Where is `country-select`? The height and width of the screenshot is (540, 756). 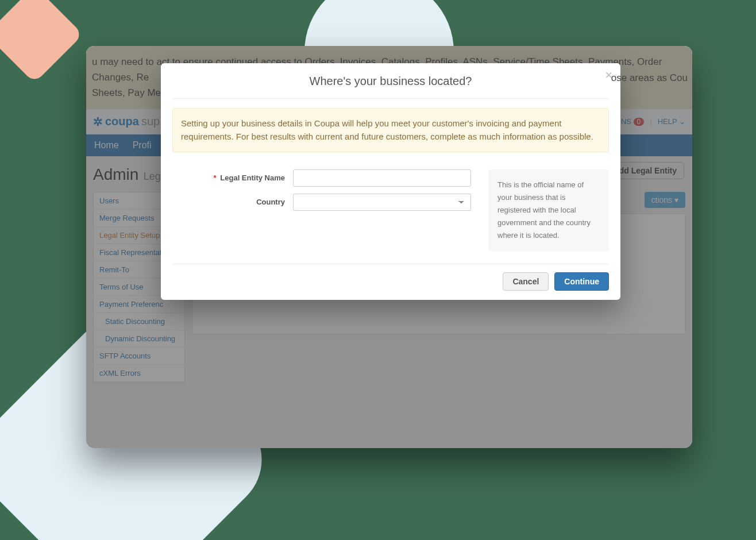
country-select is located at coordinates (382, 202).